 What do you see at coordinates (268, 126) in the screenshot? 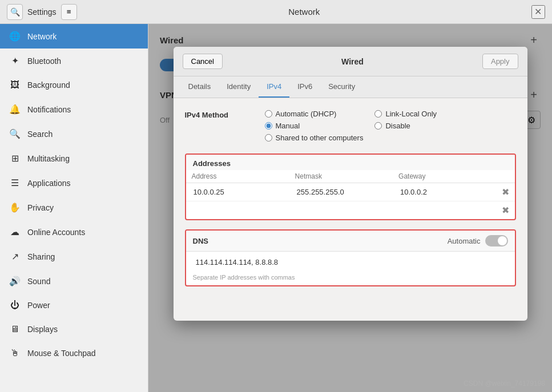
I see `radio-manual` at bounding box center [268, 126].